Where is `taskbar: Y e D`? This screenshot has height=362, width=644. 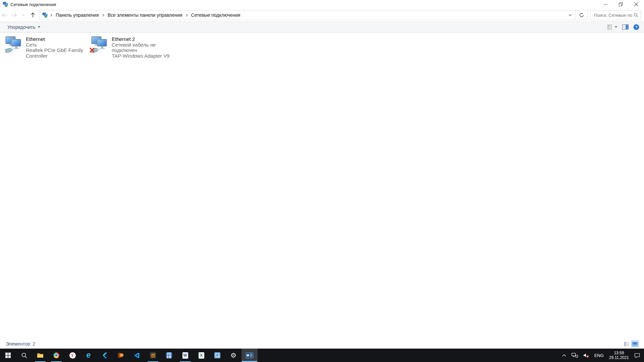
taskbar: Y e D is located at coordinates (322, 355).